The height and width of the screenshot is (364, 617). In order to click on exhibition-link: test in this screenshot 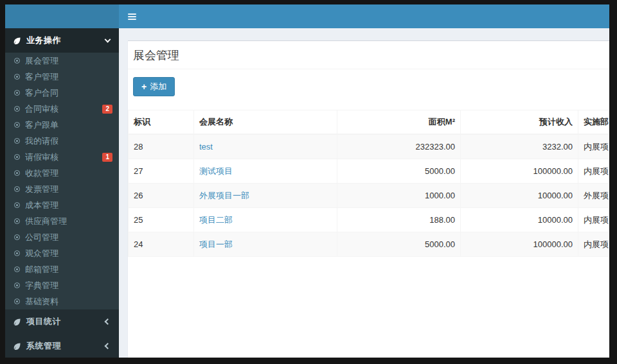, I will do `click(206, 146)`.